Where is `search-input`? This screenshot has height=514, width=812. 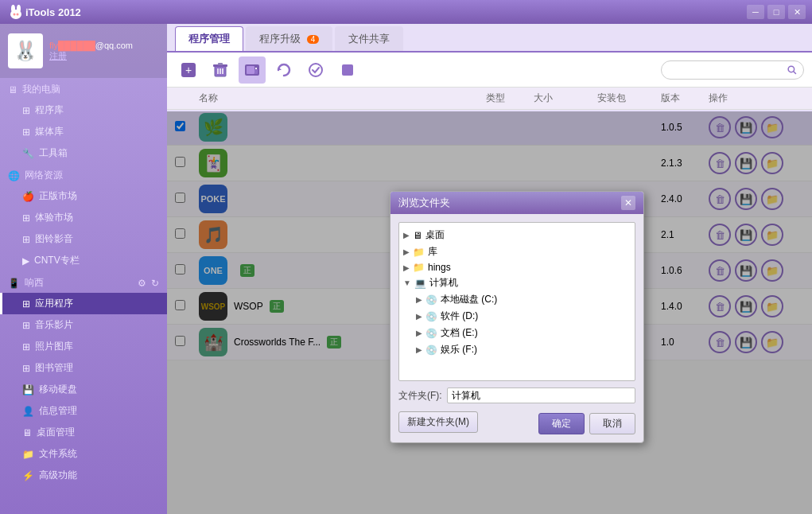 search-input is located at coordinates (728, 70).